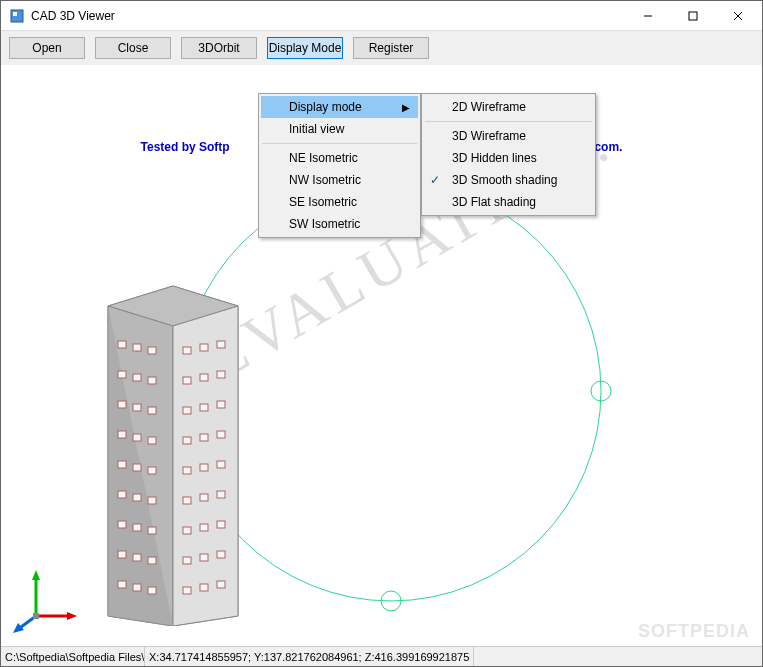  What do you see at coordinates (305, 48) in the screenshot?
I see `display-mode-button: Display Mode` at bounding box center [305, 48].